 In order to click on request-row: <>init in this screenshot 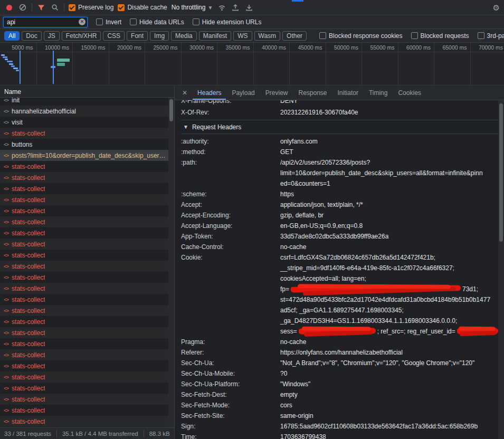, I will do `click(87, 101)`.